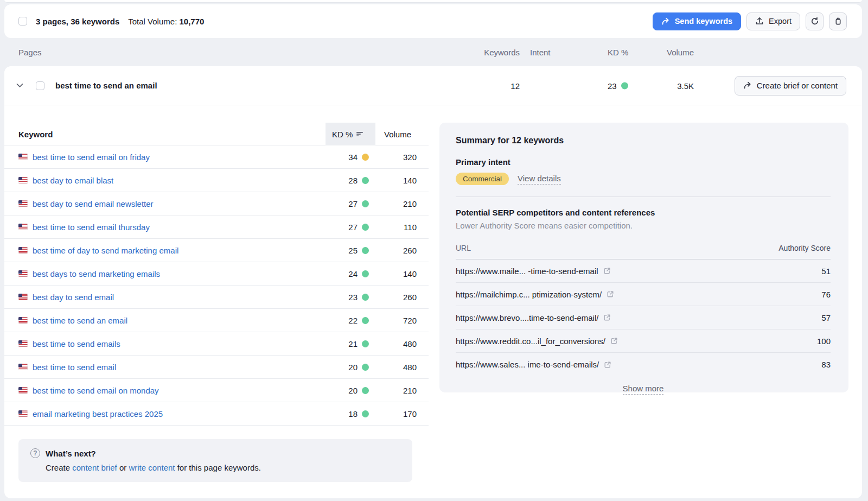  I want to click on view-details-link: View details, so click(539, 179).